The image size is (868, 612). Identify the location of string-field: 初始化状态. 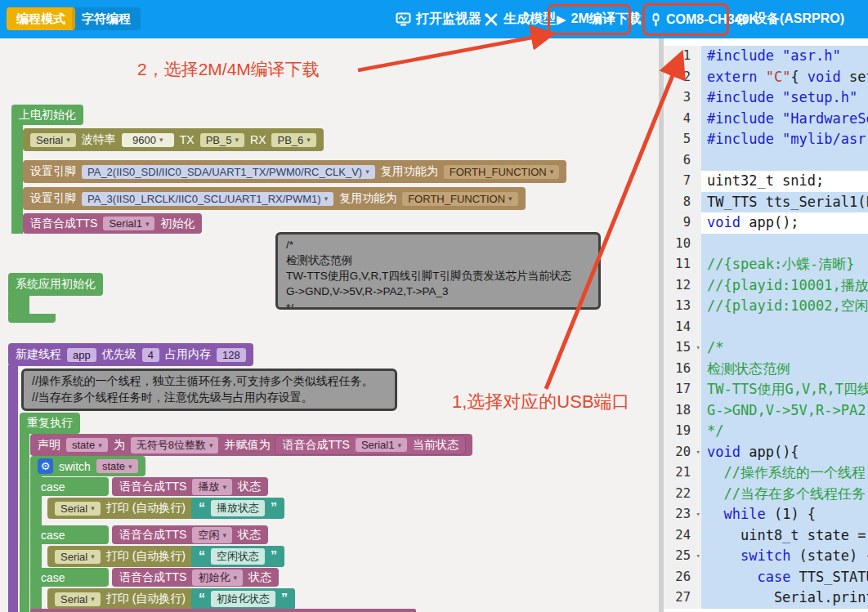
(244, 599).